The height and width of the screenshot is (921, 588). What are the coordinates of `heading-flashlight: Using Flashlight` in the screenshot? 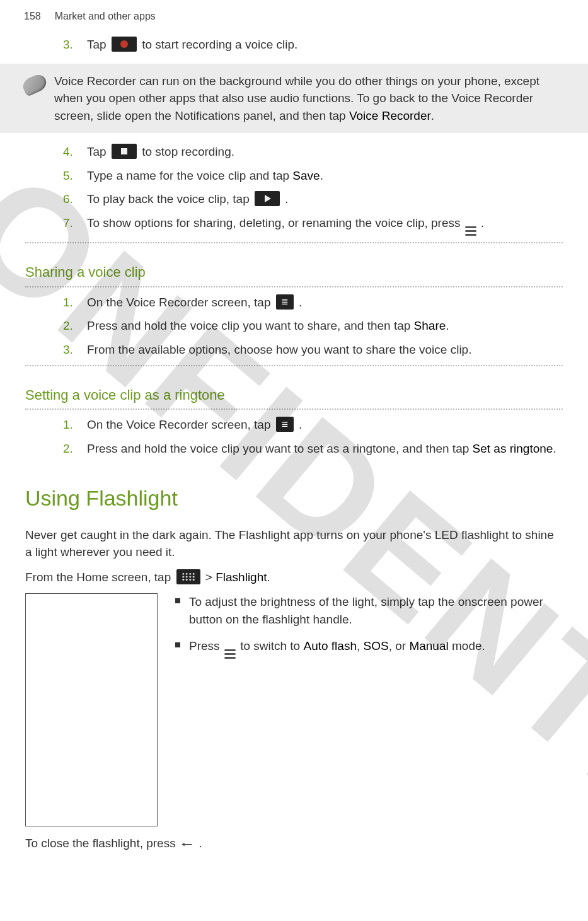 It's located at (294, 498).